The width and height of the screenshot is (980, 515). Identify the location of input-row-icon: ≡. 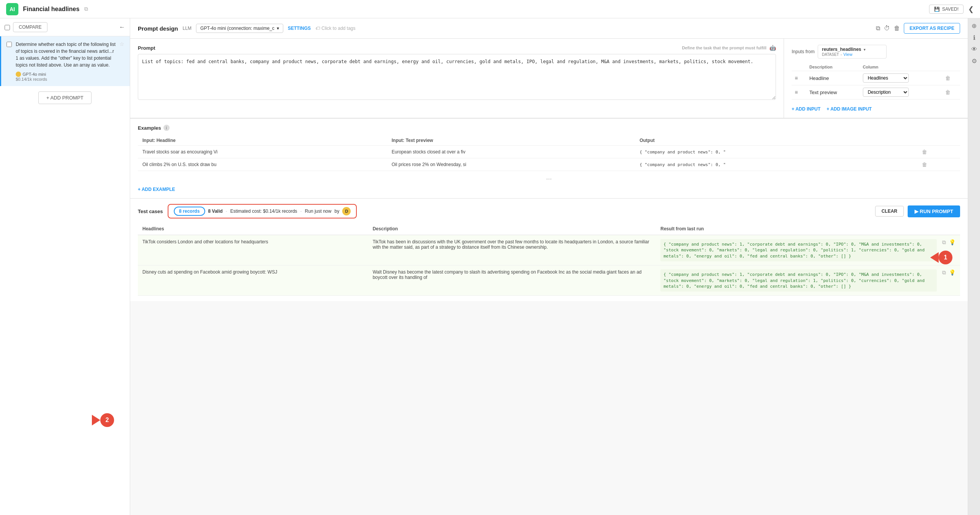
(796, 78).